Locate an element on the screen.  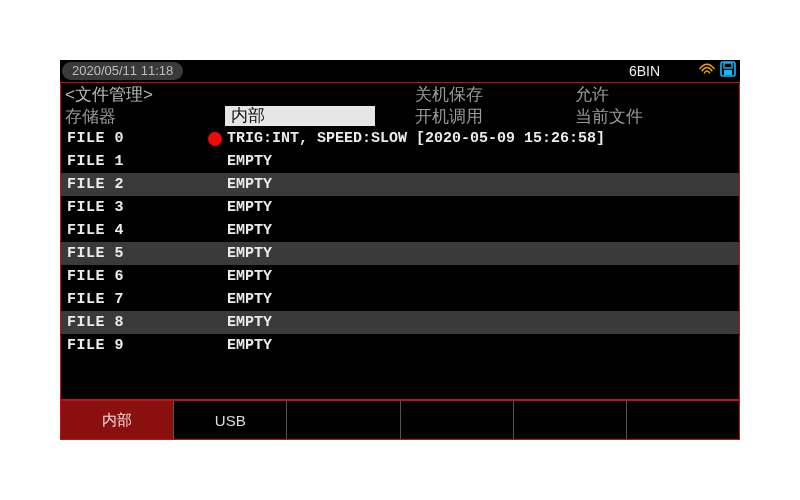
file-row: FILE 4EMPTY is located at coordinates (400, 230).